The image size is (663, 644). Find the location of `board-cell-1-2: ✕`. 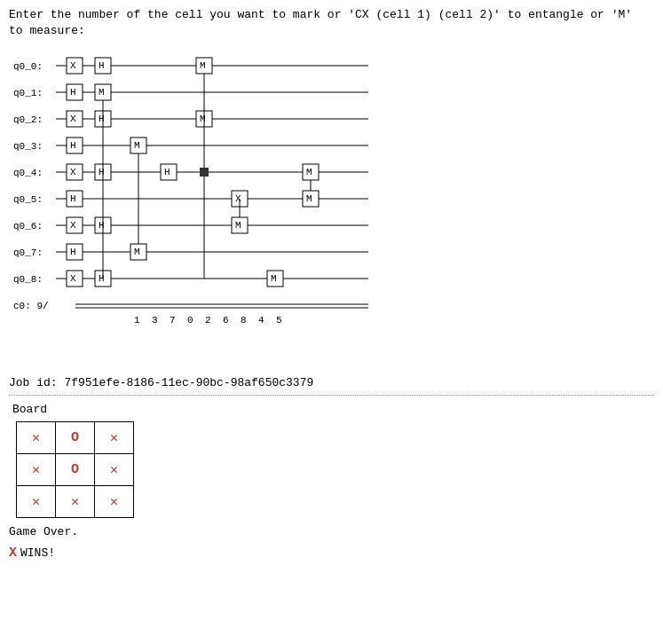

board-cell-1-2: ✕ is located at coordinates (114, 470).